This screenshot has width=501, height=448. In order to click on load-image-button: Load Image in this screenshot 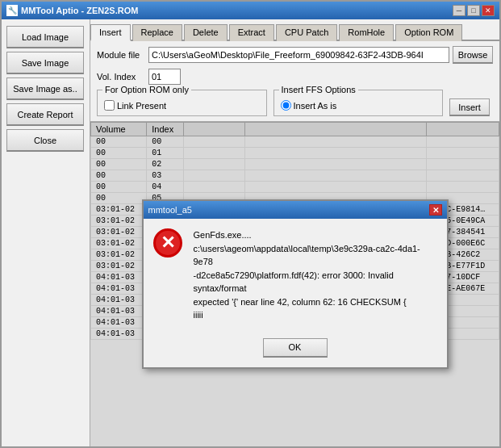, I will do `click(45, 37)`.